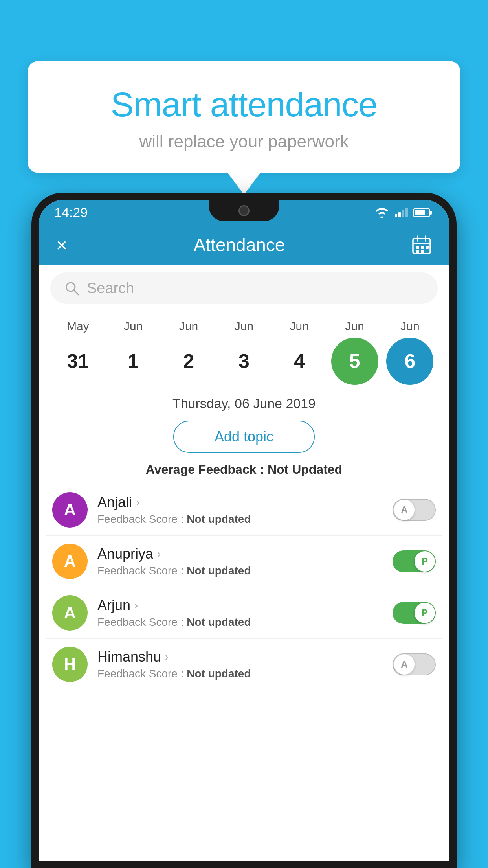  What do you see at coordinates (70, 561) in the screenshot?
I see `avatar-anupriya: A` at bounding box center [70, 561].